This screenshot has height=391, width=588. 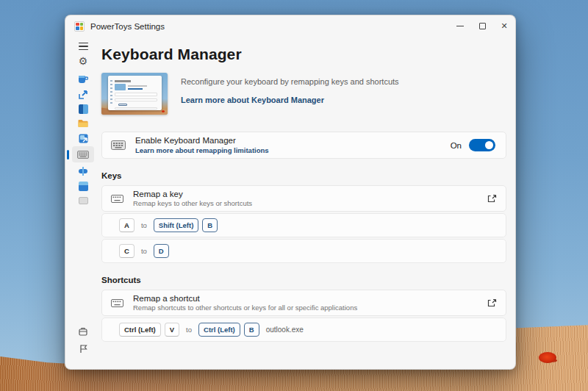 I want to click on close-button: ✕, so click(x=504, y=26).